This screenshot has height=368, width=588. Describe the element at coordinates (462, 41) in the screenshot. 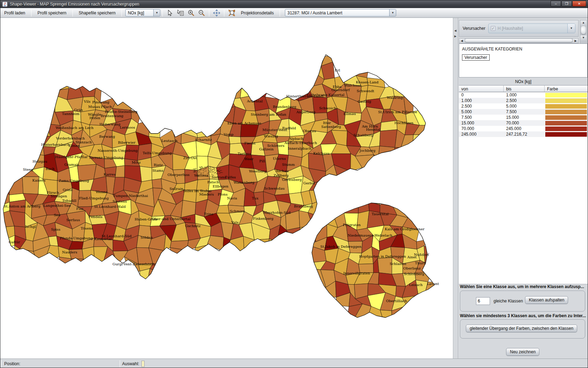

I see `scroll-left-icon: ◀` at that location.